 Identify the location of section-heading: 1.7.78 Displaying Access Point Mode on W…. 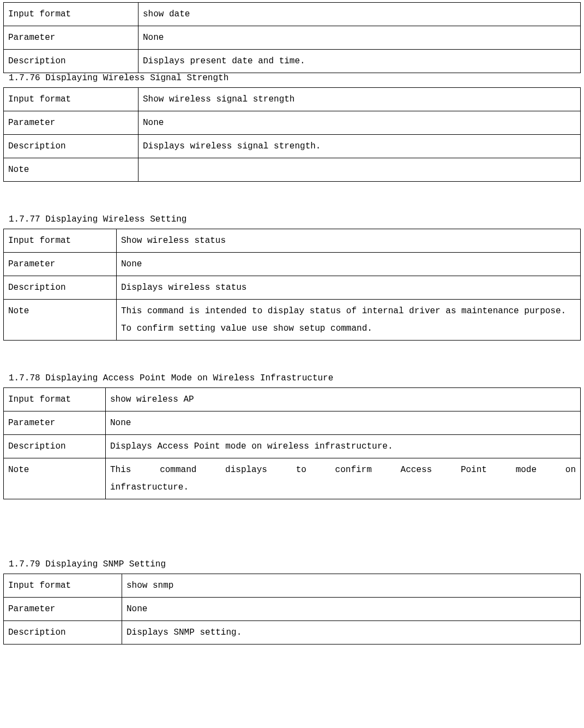
(294, 378).